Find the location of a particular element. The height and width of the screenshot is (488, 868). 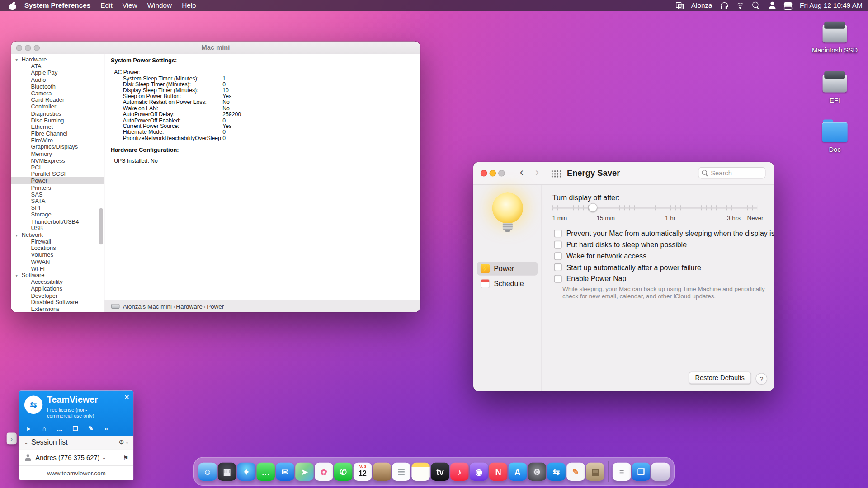

dock-tv: tv is located at coordinates (440, 471).